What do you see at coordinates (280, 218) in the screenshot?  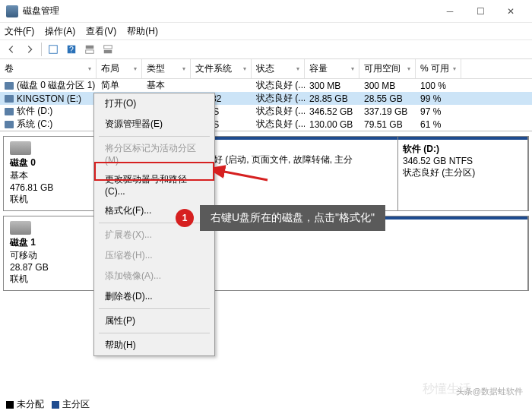 I see `annotation-callout: 1 右键U盘所在的磁盘，点击"格式化"` at bounding box center [280, 218].